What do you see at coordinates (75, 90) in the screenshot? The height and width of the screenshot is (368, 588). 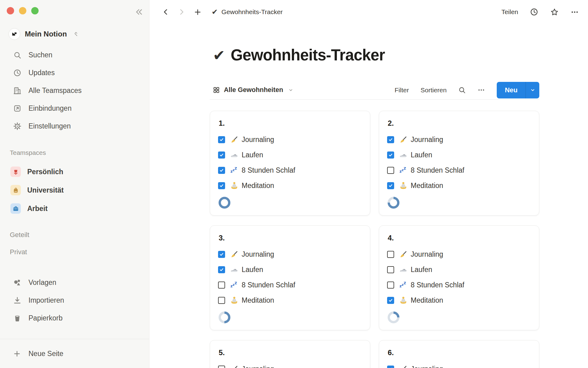 I see `sidebar-nav: SuchenUpdatesAlle TeamspacesEinbindungen…` at bounding box center [75, 90].